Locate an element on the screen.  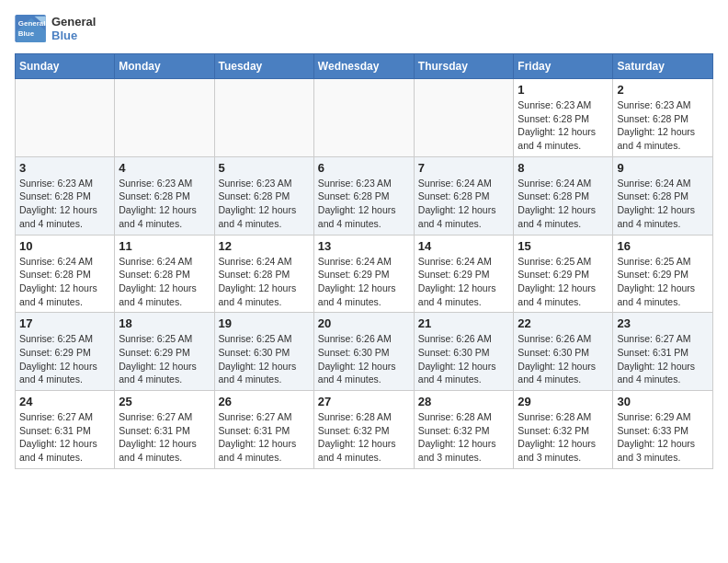
sunset-text: Sunset: 6:32 PM is located at coordinates (454, 431).